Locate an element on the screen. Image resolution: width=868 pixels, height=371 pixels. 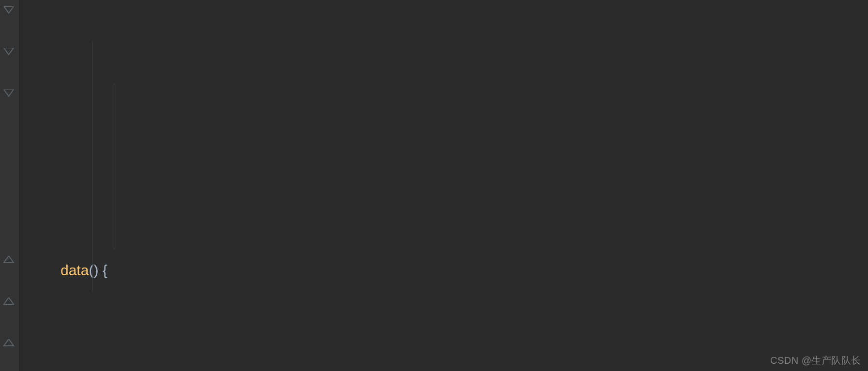
open-brace: { is located at coordinates (103, 270).